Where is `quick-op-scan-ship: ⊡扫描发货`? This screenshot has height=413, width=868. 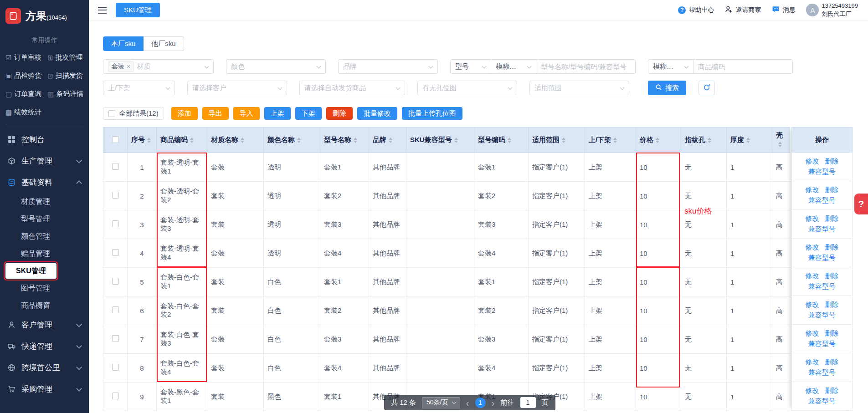
quick-op-scan-ship: ⊡扫描发货 is located at coordinates (67, 76).